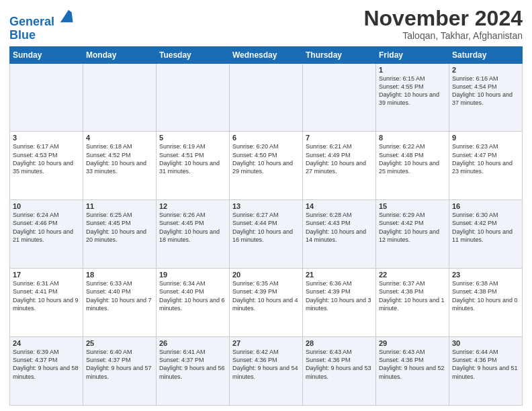 The width and height of the screenshot is (532, 411). What do you see at coordinates (44, 36) in the screenshot?
I see `logo-blue: Blue` at bounding box center [44, 36].